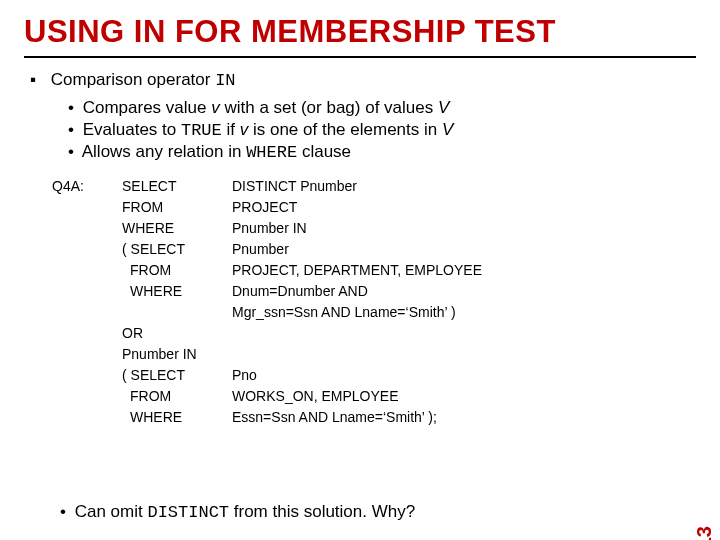  I want to click on bullet2-b: • Evaluates to TRUE if v is one of the e…, so click(382, 130).